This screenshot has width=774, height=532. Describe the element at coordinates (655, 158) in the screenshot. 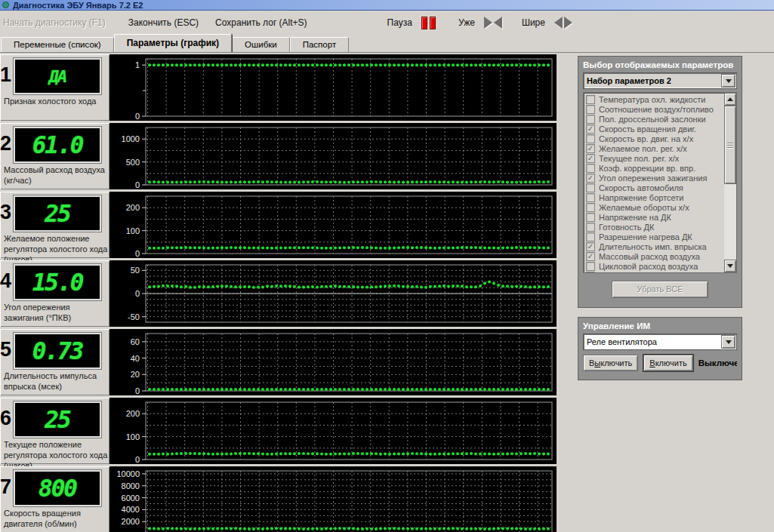

I see `checklist-item: ✓Текущее пол. рег. х/х` at that location.